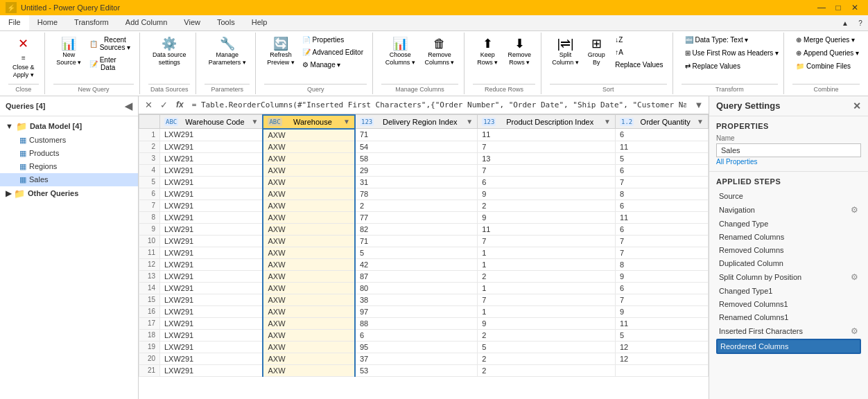  What do you see at coordinates (440, 52) in the screenshot?
I see `remove-columns-button: 🗑 RemoveColumns ▾` at bounding box center [440, 52].